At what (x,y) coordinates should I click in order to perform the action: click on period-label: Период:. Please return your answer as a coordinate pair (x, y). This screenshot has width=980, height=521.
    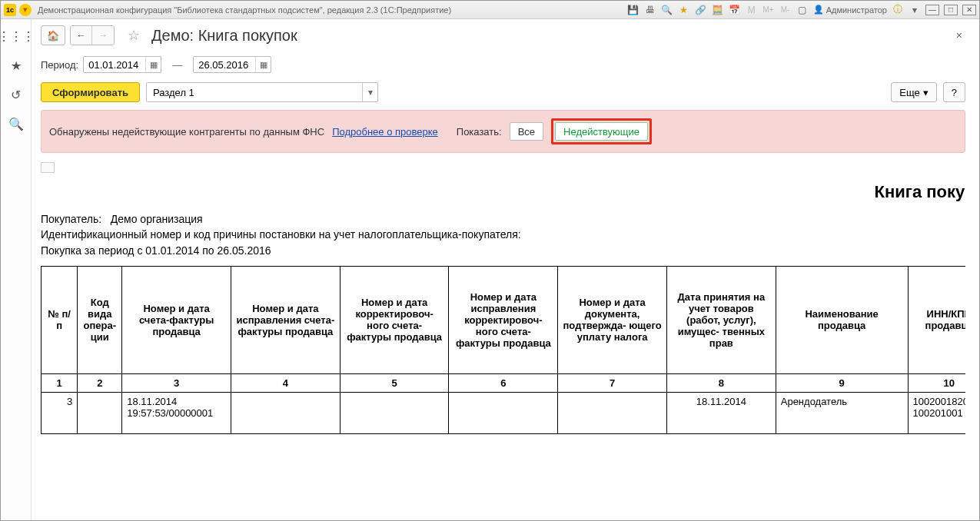
    Looking at the image, I should click on (60, 65).